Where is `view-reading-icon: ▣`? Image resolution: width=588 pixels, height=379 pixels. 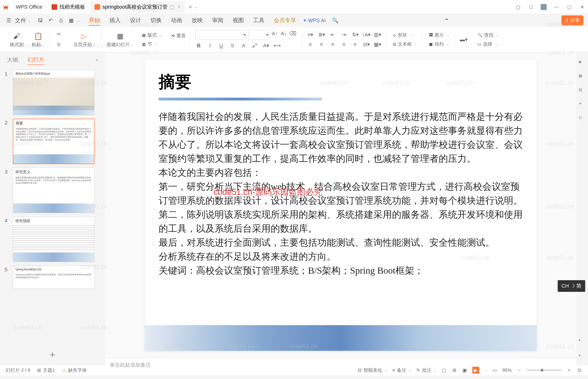
view-reading-icon: ▣ is located at coordinates (465, 370).